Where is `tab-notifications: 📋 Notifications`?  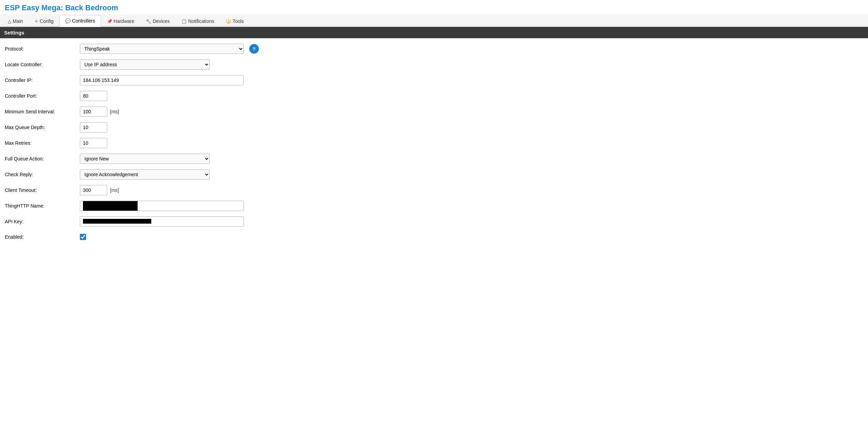 tab-notifications: 📋 Notifications is located at coordinates (198, 21).